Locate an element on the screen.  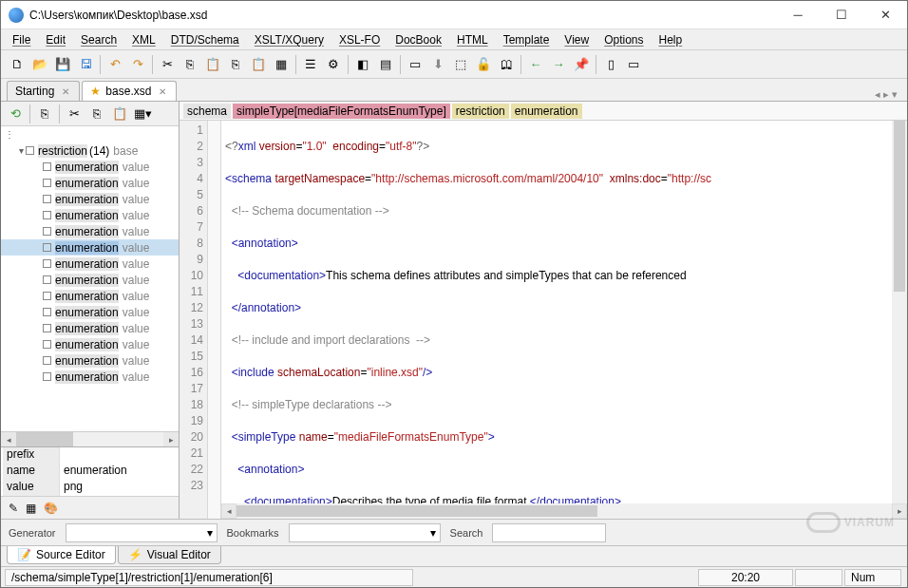
forward-icon: → is located at coordinates (558, 65).